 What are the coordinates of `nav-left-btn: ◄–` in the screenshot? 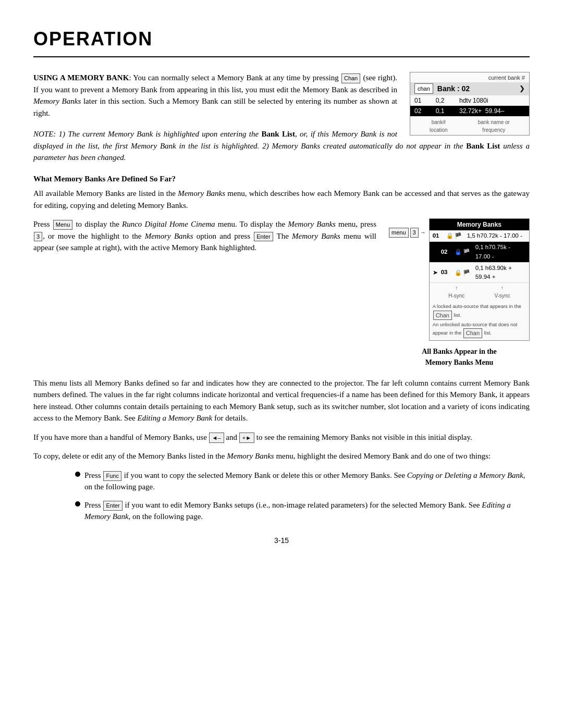 It's located at (217, 438).